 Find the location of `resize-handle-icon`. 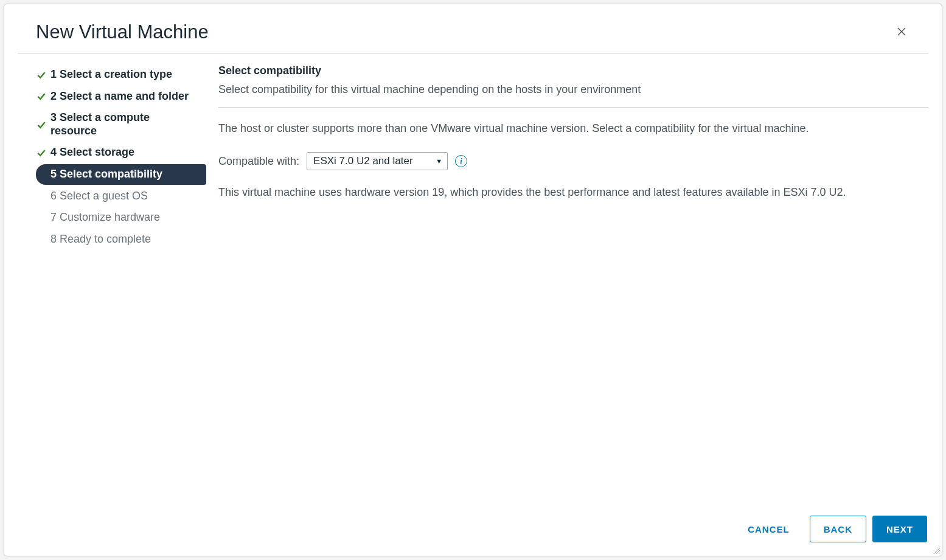

resize-handle-icon is located at coordinates (936, 550).